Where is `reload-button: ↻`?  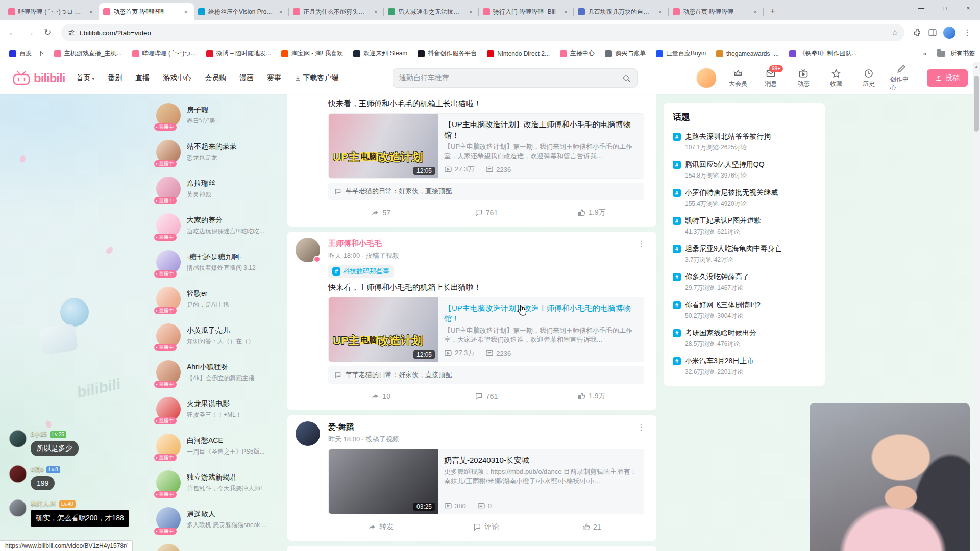
reload-button: ↻ is located at coordinates (47, 33).